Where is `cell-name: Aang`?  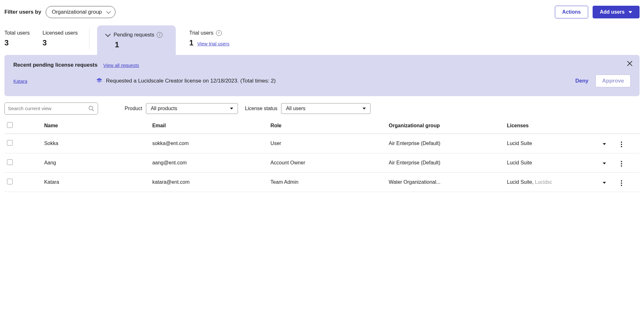
cell-name: Aang is located at coordinates (91, 163).